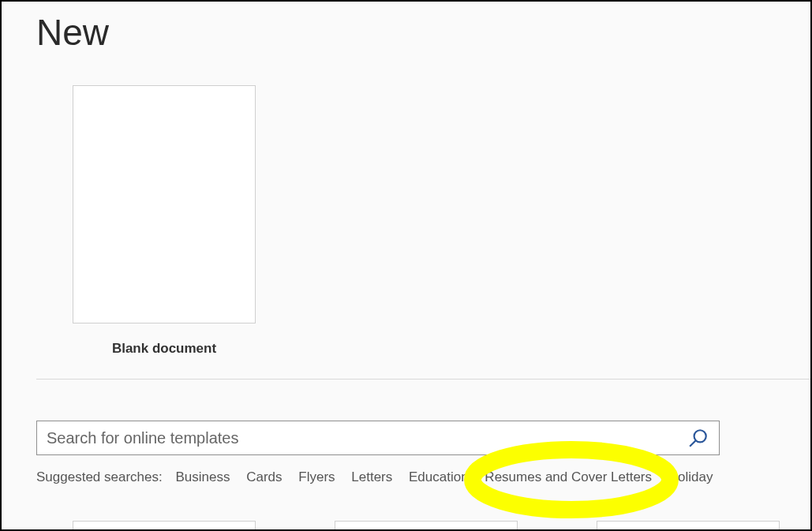 The image size is (812, 531). I want to click on search-icon, so click(698, 438).